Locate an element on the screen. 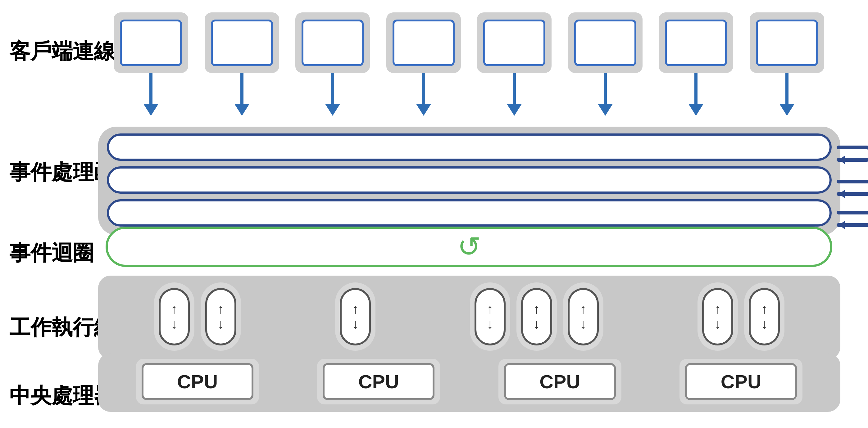 Image resolution: width=868 pixels, height=428 pixels. cpu-shell-4: CPU is located at coordinates (741, 382).